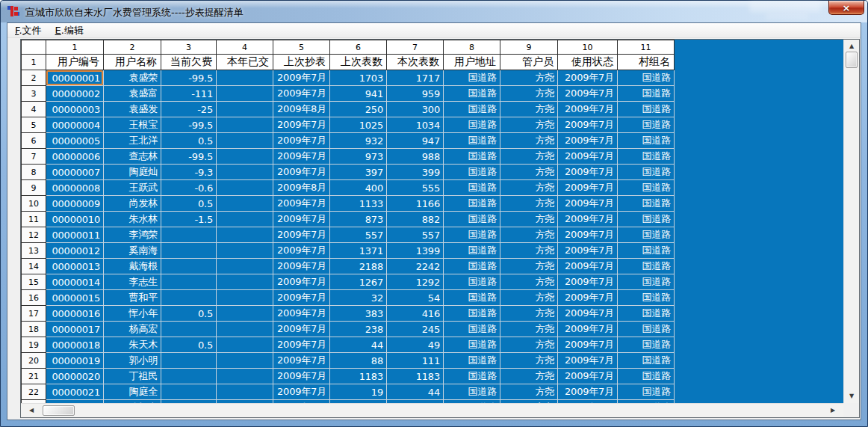  I want to click on column-number-header: 11, so click(646, 48).